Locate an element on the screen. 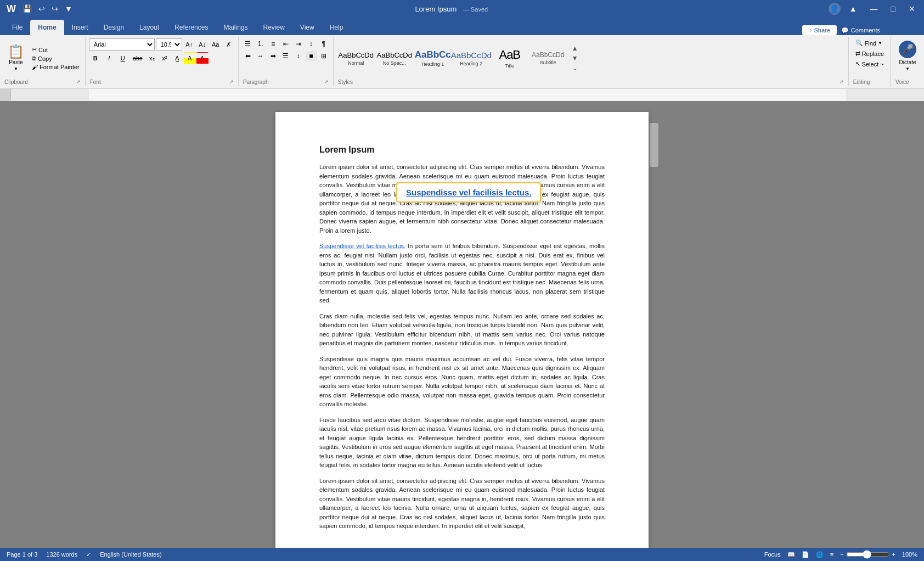  style-no-space: AaBbCcDd No Spac... is located at coordinates (395, 58).